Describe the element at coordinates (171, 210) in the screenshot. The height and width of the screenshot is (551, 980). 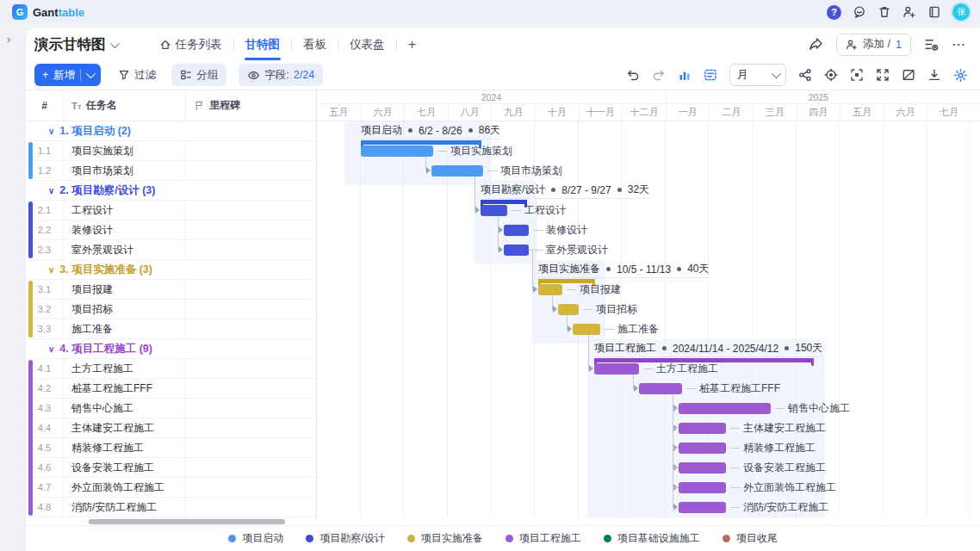
I see `table-row: 2.1工程设计` at that location.